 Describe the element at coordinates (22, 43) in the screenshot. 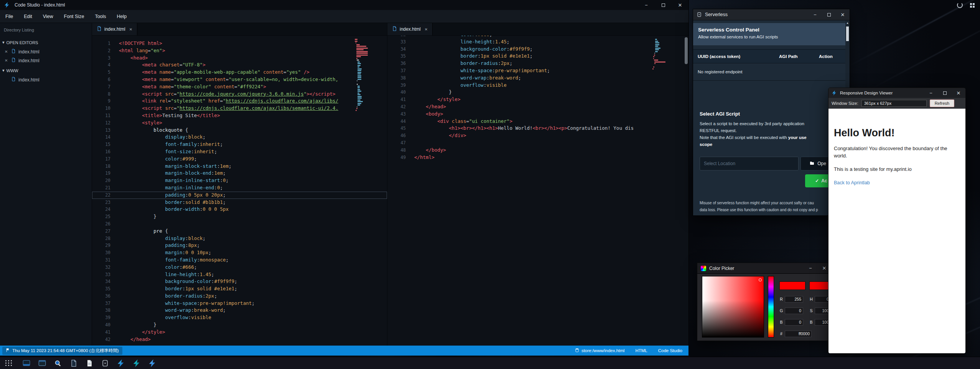

I see `section-label: OPEN EDITORS` at that location.